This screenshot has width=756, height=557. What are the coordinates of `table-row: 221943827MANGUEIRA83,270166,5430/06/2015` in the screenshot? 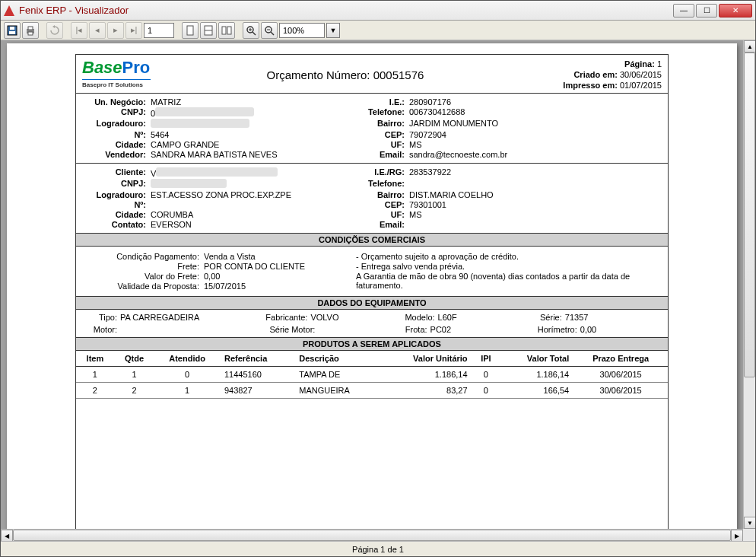 It's located at (372, 391).